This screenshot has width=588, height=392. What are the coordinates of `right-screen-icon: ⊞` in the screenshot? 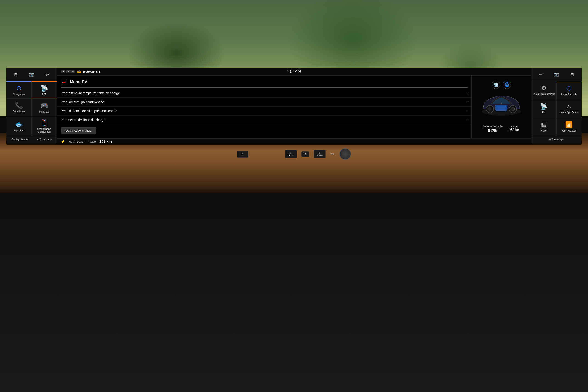 It's located at (572, 74).